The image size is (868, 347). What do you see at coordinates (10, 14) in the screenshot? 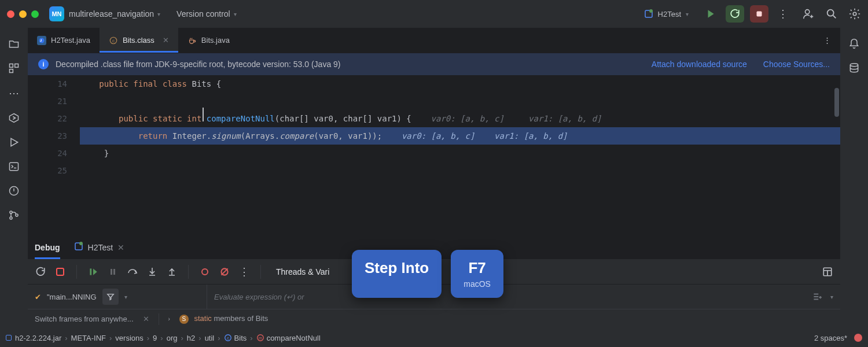
I see `close-window-icon` at bounding box center [10, 14].